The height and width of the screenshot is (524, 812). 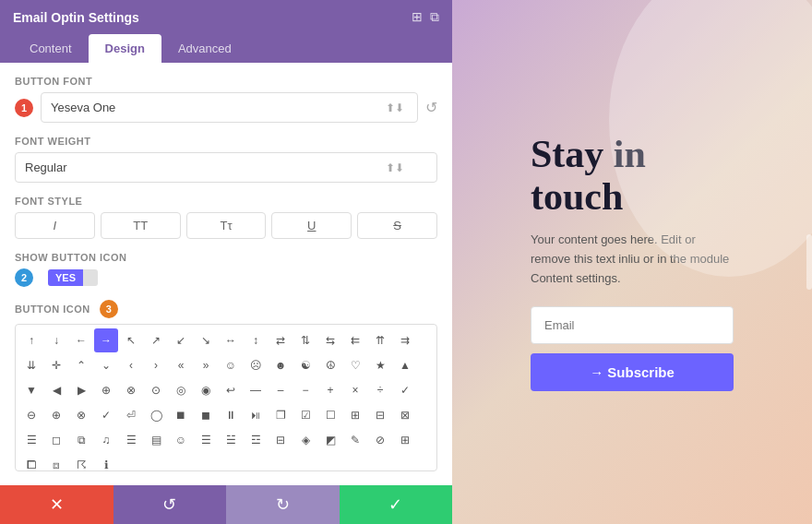 I want to click on icon-cell: ❐, so click(x=281, y=415).